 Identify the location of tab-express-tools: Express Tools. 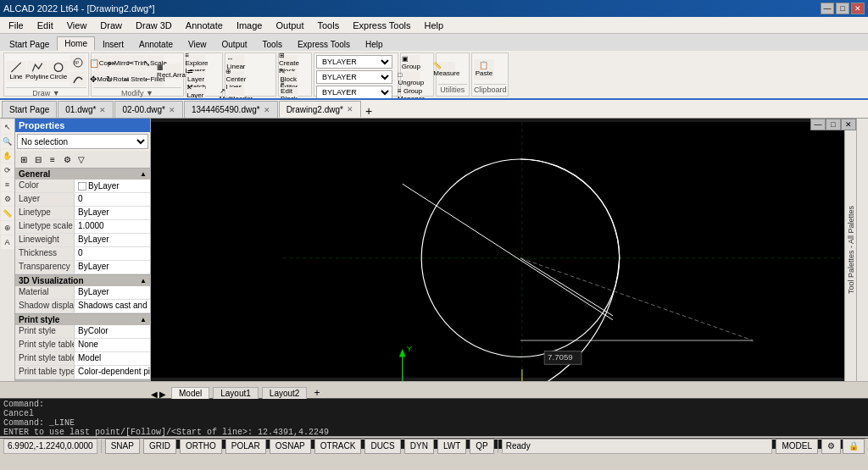
(324, 44).